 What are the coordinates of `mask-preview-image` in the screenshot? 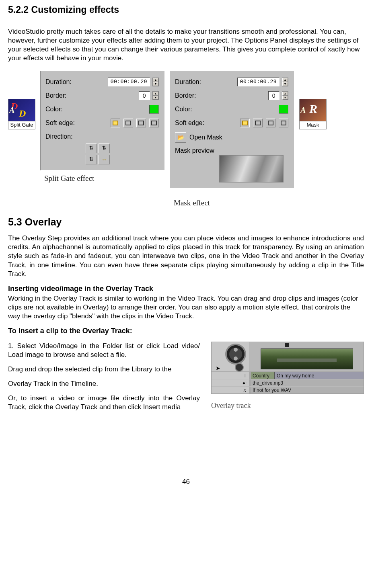 It's located at (251, 169).